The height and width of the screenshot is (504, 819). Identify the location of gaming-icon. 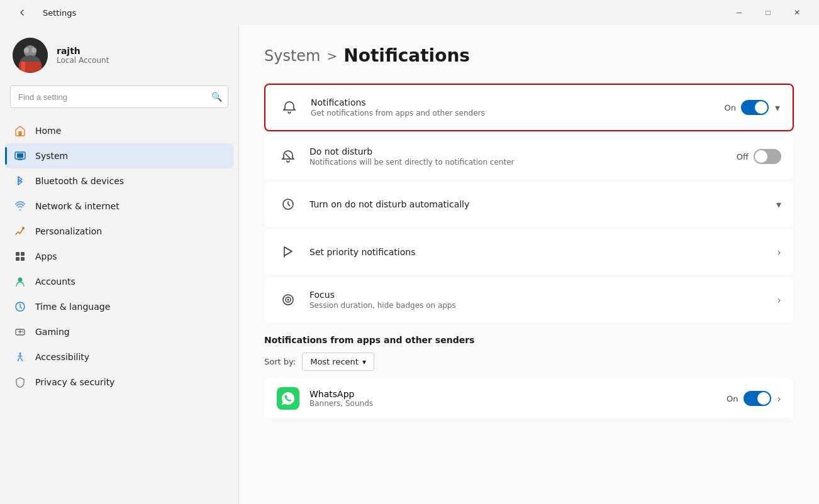
(20, 332).